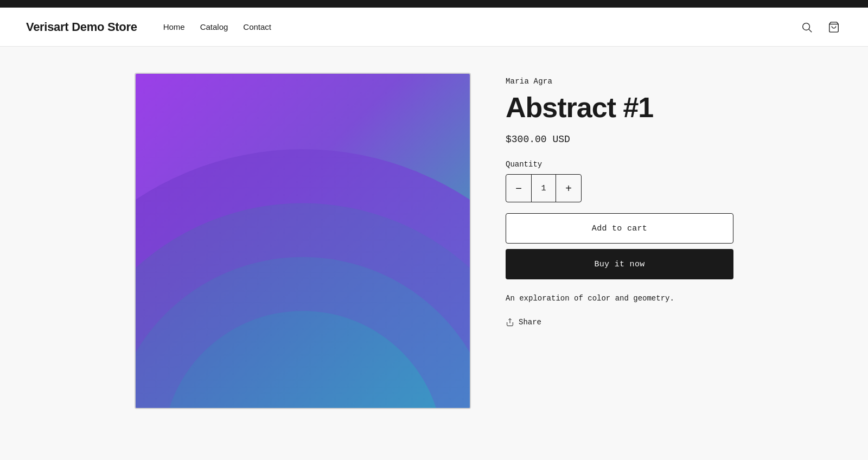 The width and height of the screenshot is (868, 460). What do you see at coordinates (620, 264) in the screenshot?
I see `buy-now-button: Buy it now` at bounding box center [620, 264].